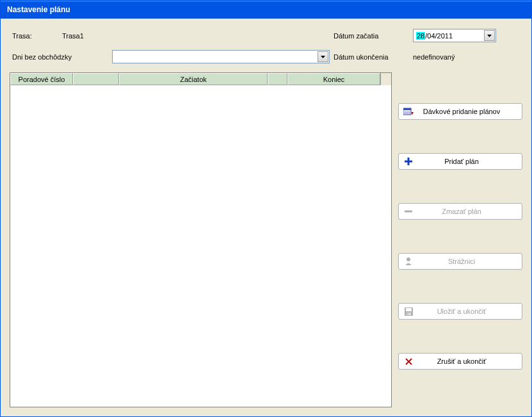 This screenshot has width=532, height=417. What do you see at coordinates (439, 36) in the screenshot?
I see `date-rest: /04/2011` at bounding box center [439, 36].